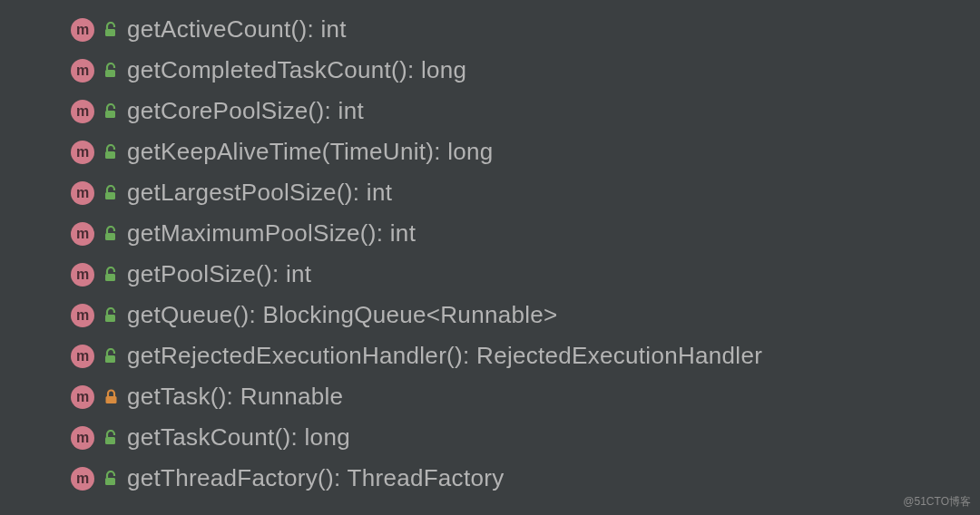 The width and height of the screenshot is (980, 515). I want to click on method-label: getActiveCount(): int, so click(237, 29).